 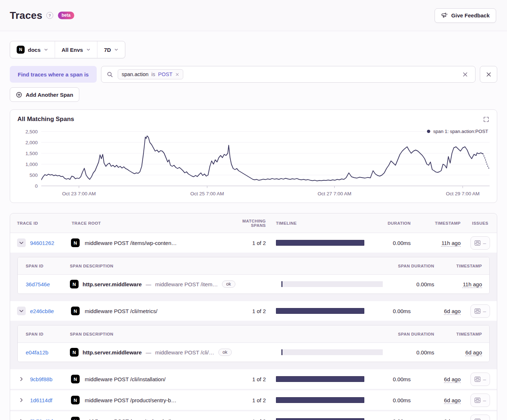 What do you see at coordinates (32, 132) in the screenshot?
I see `y-tick-label: 2,500` at bounding box center [32, 132].